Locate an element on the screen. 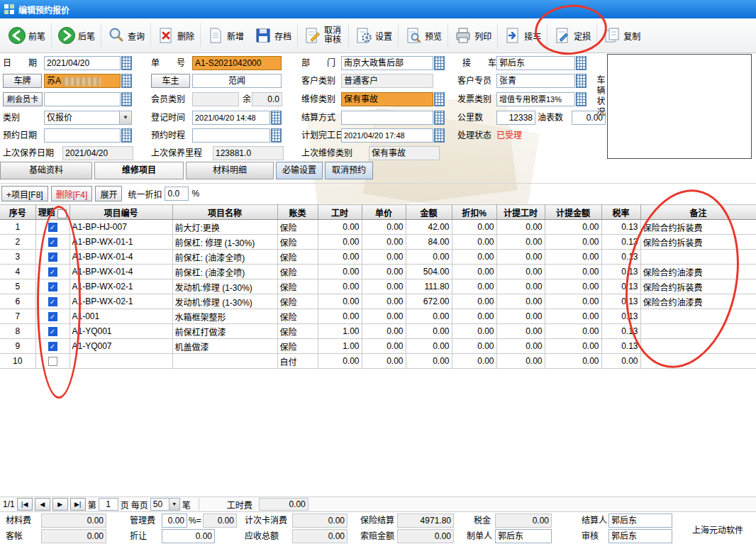  search-button: 查询 is located at coordinates (126, 35).